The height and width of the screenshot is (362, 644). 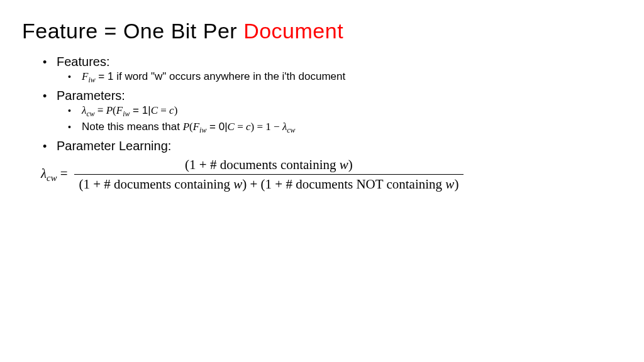 What do you see at coordinates (157, 184) in the screenshot?
I see `den-a: (1 + # documents containing` at bounding box center [157, 184].